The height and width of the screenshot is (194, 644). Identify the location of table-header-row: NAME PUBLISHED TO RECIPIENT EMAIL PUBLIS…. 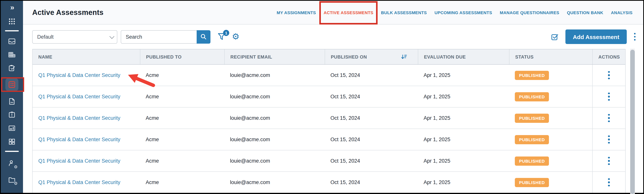
(329, 57).